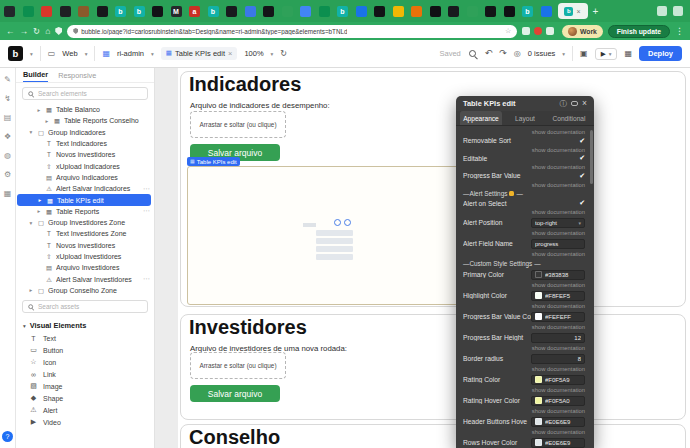 Image resolution: width=690 pixels, height=448 pixels. Describe the element at coordinates (525, 118) in the screenshot. I see `panel-tab-layout: Layout` at that location.